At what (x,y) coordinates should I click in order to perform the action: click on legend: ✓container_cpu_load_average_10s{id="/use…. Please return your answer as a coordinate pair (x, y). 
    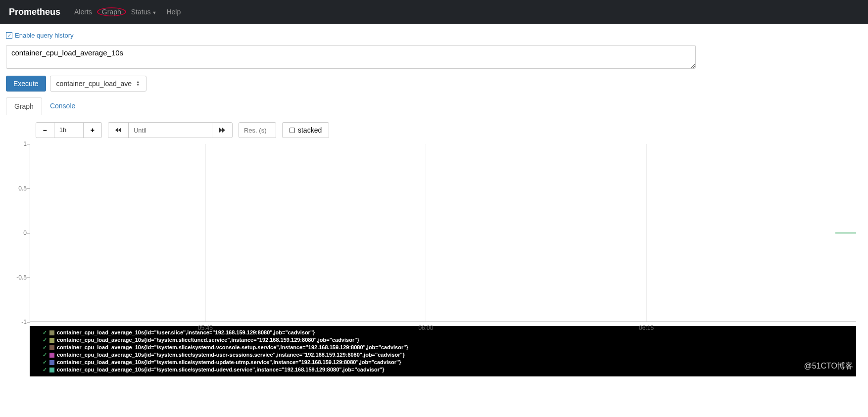
    Looking at the image, I should click on (443, 351).